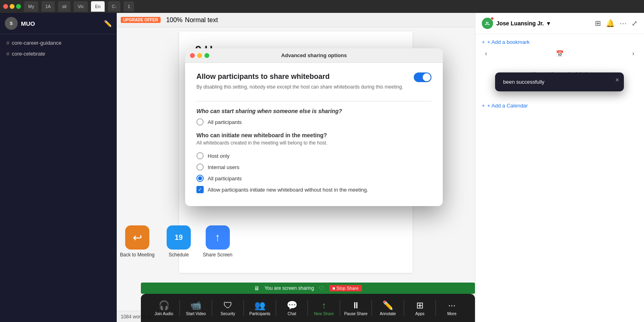 The image size is (644, 322). I want to click on whiteboard-toggle, so click(423, 77).